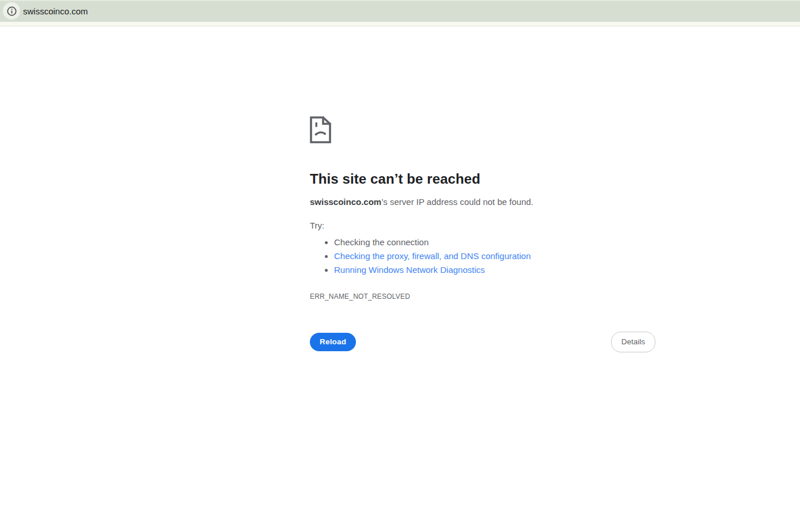 The image size is (800, 532). Describe the element at coordinates (483, 297) in the screenshot. I see `error-code: ERR_NAME_NOT_RESOLVED` at that location.